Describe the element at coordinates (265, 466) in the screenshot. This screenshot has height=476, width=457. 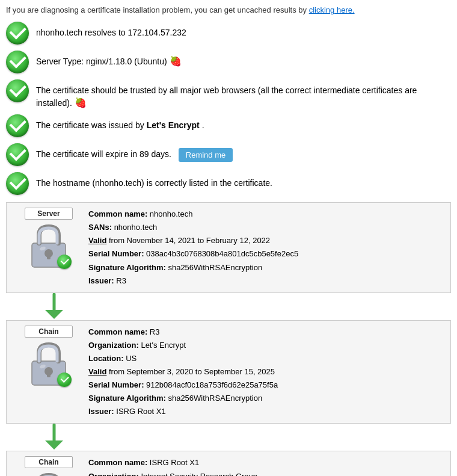
I see `chain-cert2-details: Common name: ISRG Root X1 Organization: …` at that location.